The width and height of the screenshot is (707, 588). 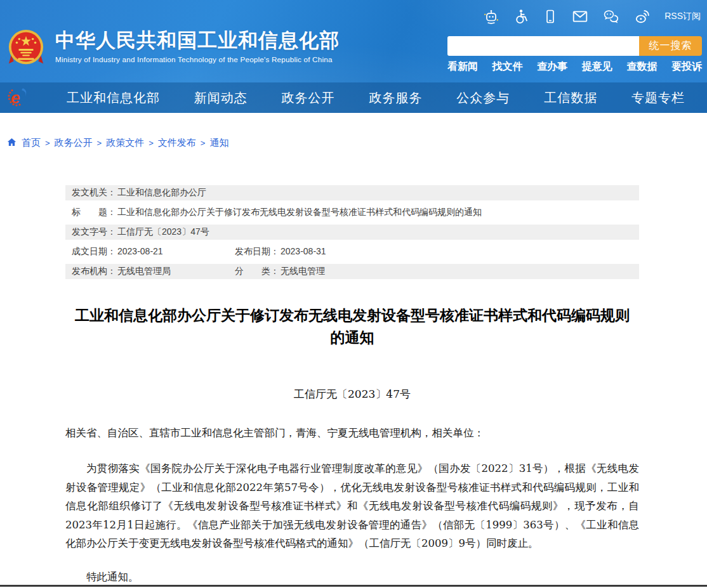 What do you see at coordinates (221, 98) in the screenshot?
I see `nav-item-news: 新闻动态` at bounding box center [221, 98].